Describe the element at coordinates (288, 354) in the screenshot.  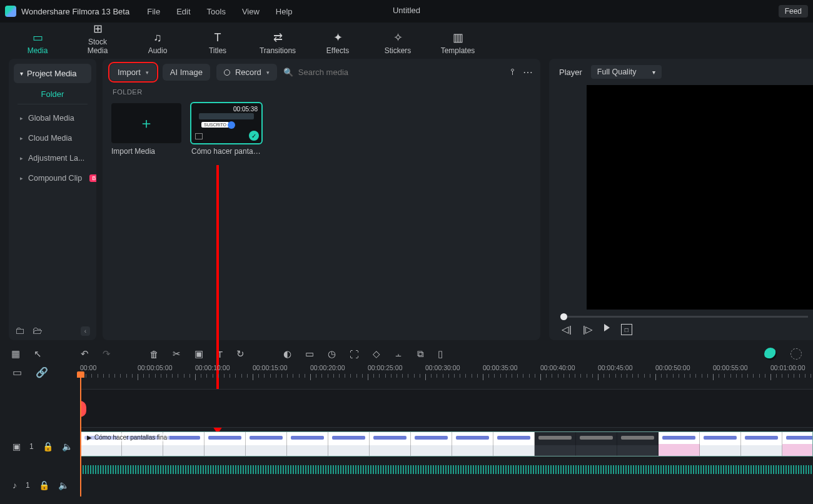
I see `color-icon: ◐` at that location.